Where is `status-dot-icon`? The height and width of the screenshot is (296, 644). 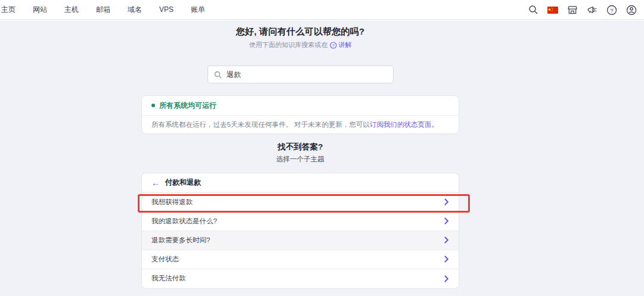 status-dot-icon is located at coordinates (153, 105).